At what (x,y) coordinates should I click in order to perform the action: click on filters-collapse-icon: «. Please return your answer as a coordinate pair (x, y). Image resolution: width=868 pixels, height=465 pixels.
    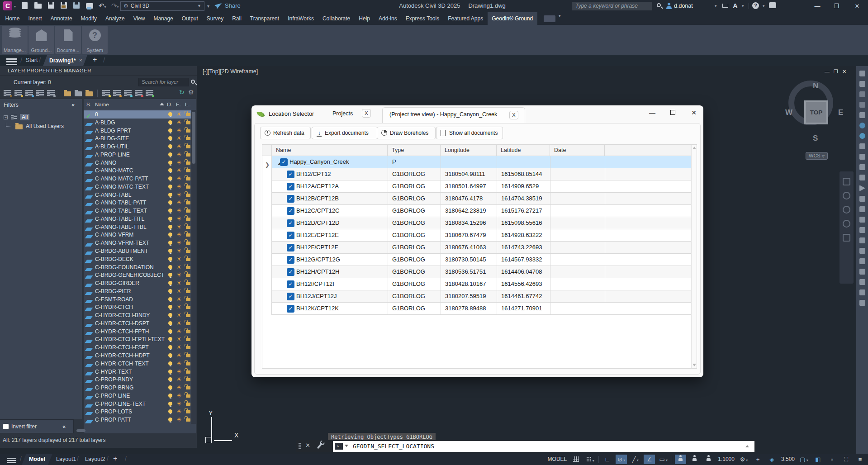
    Looking at the image, I should click on (73, 105).